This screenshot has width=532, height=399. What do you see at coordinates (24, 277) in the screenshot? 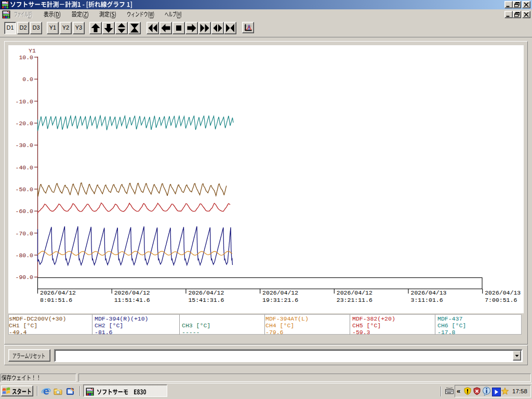
I see `svg-text: -90.0` at bounding box center [24, 277].